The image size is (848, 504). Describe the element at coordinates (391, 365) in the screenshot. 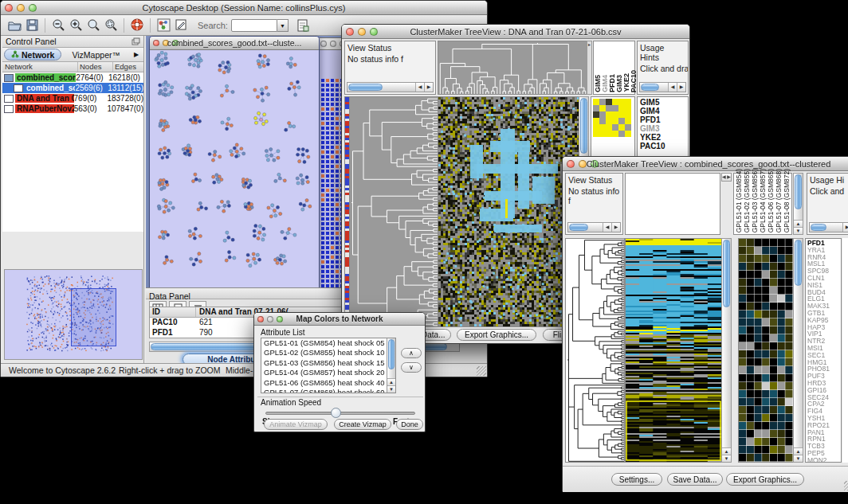

I see `attribute-list-vscrollbar: ▲ ▼` at that location.